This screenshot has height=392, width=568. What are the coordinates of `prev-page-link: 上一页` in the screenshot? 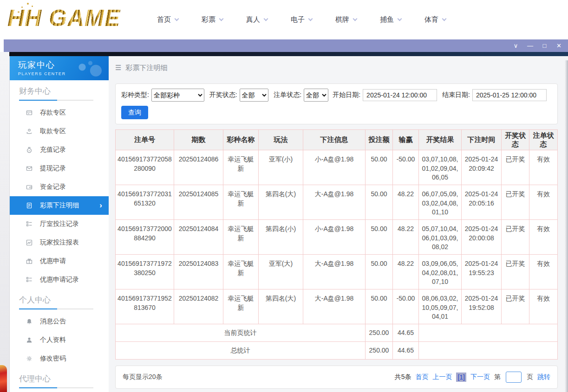 It's located at (442, 377).